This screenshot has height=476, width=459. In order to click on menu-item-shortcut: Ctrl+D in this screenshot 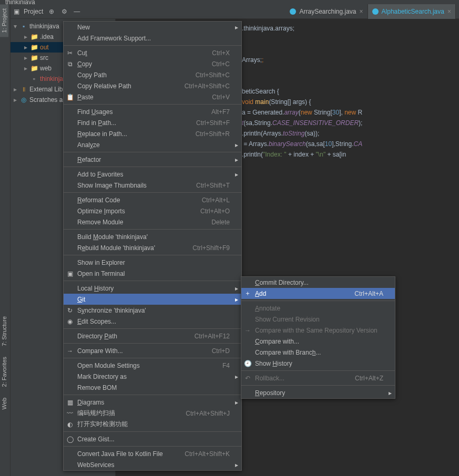, I will do `click(221, 351)`.